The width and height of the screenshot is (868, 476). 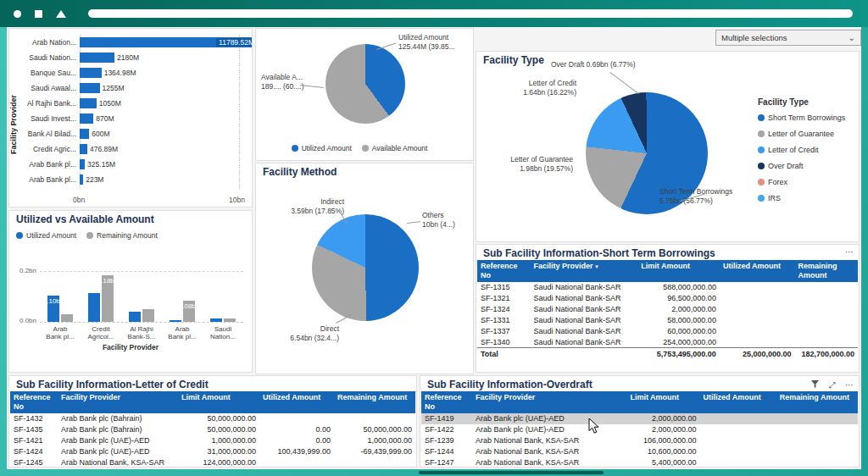 What do you see at coordinates (668, 342) in the screenshot?
I see `table-row: SF-1340Saudi National Bank-SAR254,000,00…` at bounding box center [668, 342].